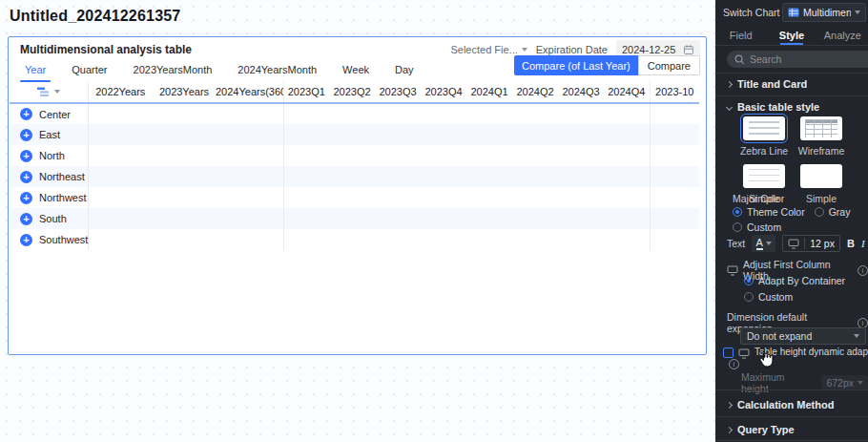 This screenshot has width=868, height=442. I want to click on radio-label: Custom, so click(764, 227).